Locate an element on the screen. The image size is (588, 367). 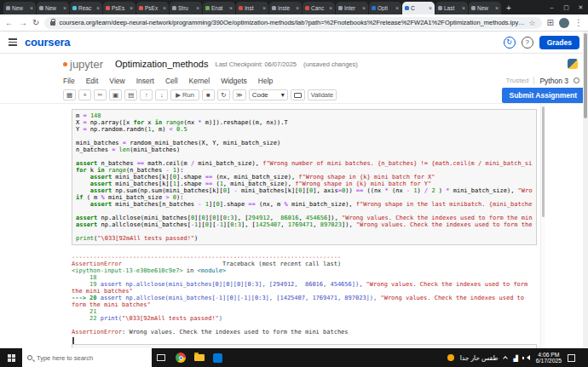
code-line: mini_batches = random_mini_batches(X, Y,… is located at coordinates (304, 143).